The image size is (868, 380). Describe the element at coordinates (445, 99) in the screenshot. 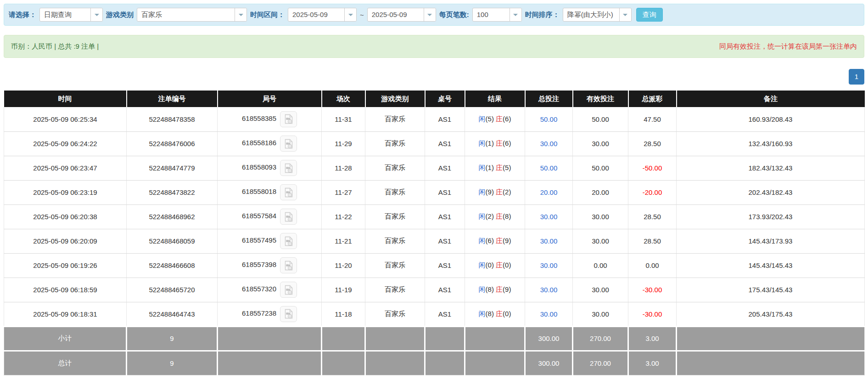

I see `column-header-5: 桌号` at that location.